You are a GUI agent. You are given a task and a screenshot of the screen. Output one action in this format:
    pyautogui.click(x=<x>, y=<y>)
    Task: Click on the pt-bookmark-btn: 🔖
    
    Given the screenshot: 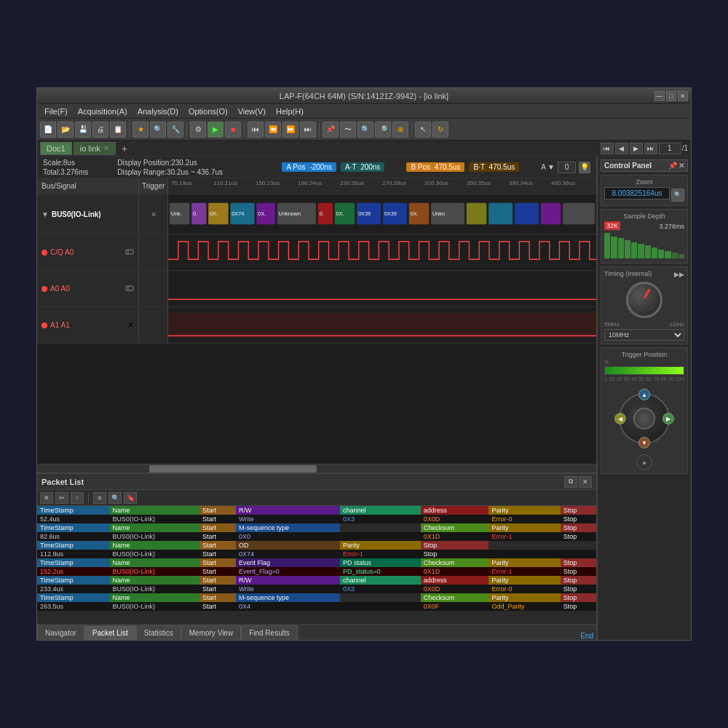 What is the action you would take?
    pyautogui.click(x=130, y=498)
    